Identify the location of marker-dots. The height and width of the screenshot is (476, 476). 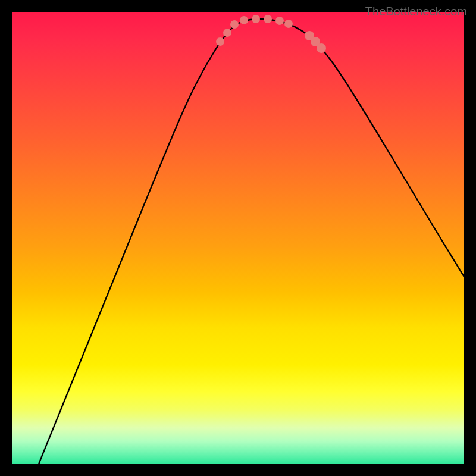
(271, 34).